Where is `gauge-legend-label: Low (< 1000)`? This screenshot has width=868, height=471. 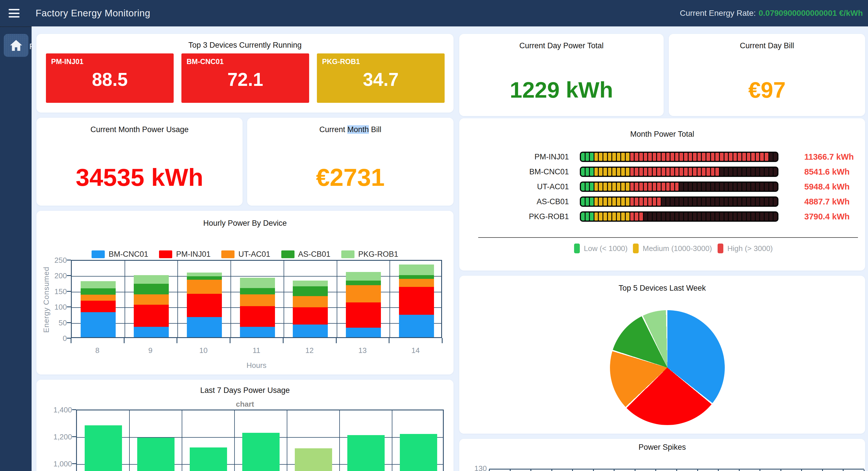 gauge-legend-label: Low (< 1000) is located at coordinates (606, 248).